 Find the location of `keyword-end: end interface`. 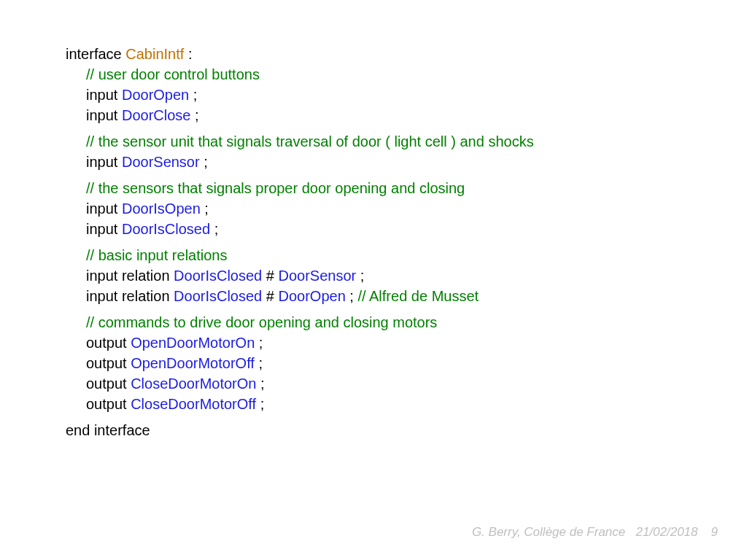

keyword-end: end interface is located at coordinates (108, 430).